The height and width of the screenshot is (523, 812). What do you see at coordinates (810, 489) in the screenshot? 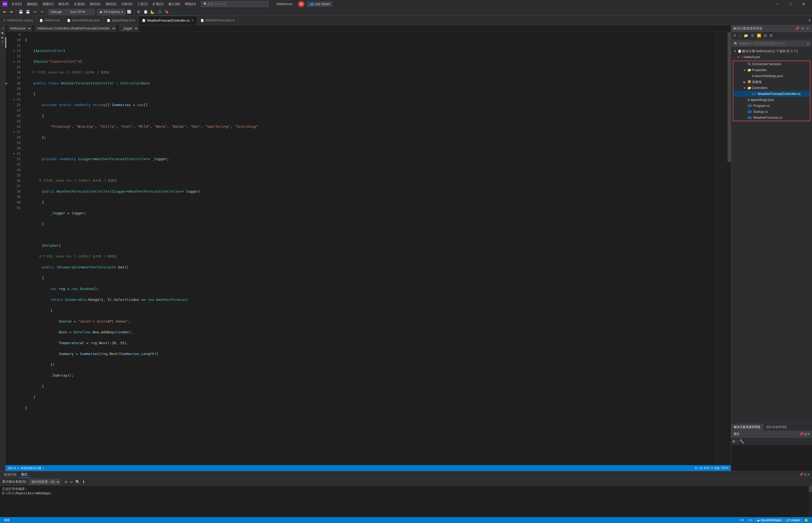
I see `output-scrollbar-thumb` at bounding box center [810, 489].